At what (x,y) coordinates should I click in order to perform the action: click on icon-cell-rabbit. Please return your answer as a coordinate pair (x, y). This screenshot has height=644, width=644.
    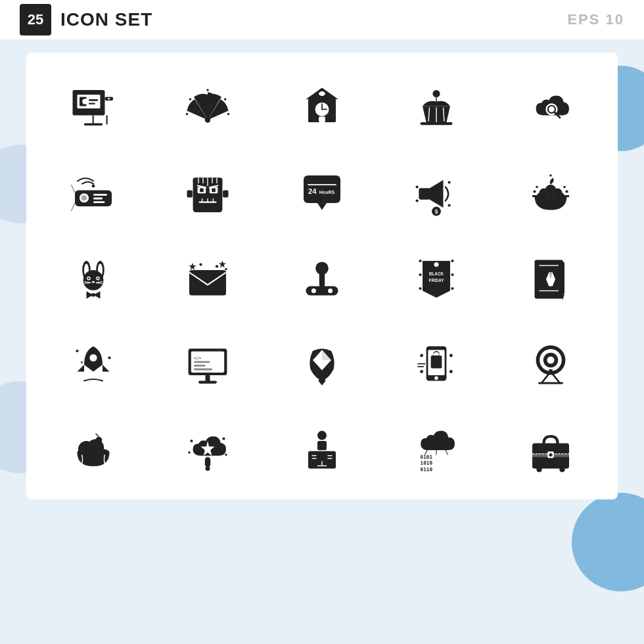
    Looking at the image, I should click on (93, 279).